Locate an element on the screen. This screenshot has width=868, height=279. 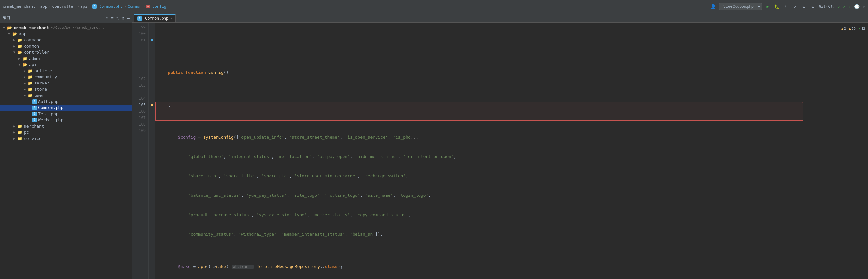
tree-label-api: api is located at coordinates (33, 65).